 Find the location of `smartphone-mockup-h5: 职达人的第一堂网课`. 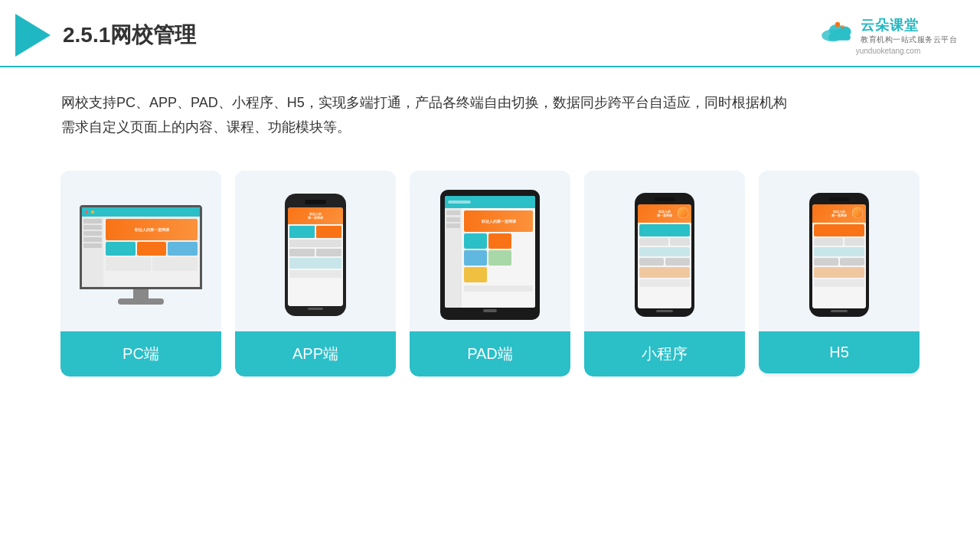

smartphone-mockup-h5: 职达人的第一堂网课 is located at coordinates (839, 255).